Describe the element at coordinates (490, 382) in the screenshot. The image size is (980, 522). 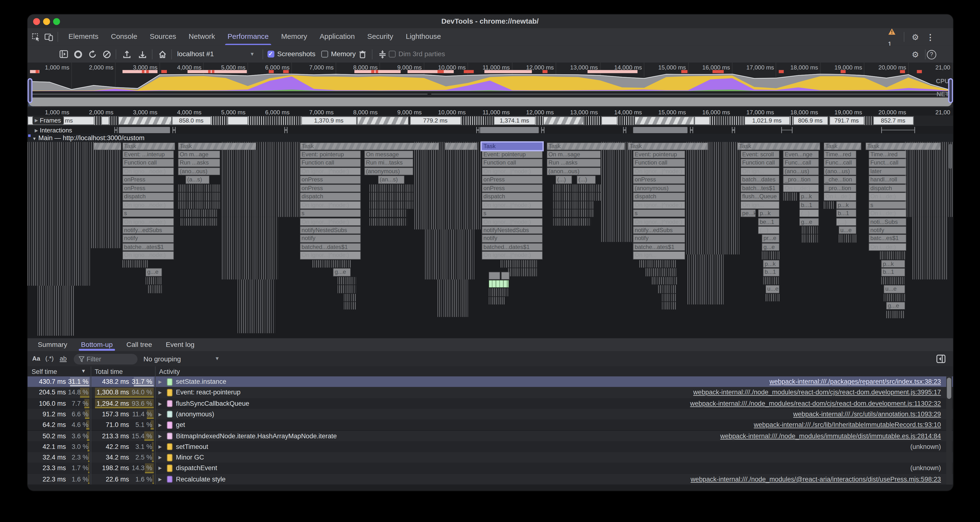
I see `table-row: 430.7 ms31.1 %438.2 ms31.7 %▶setState.in…` at that location.